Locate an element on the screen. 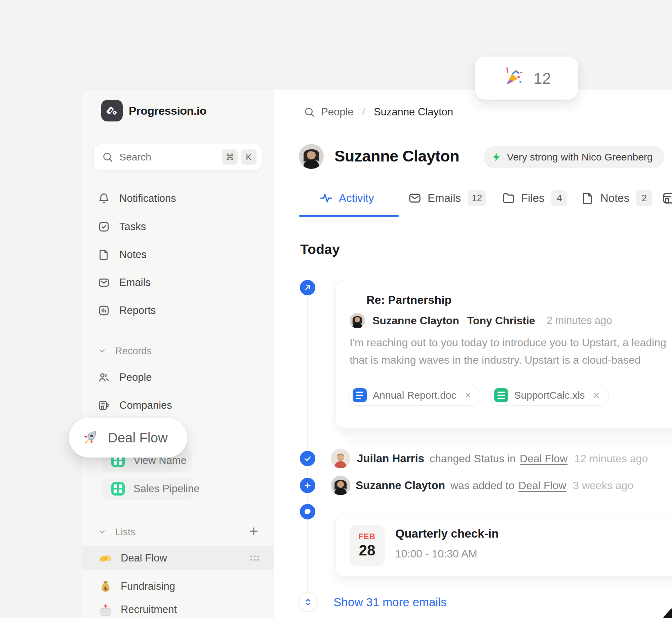 Image resolution: width=672 pixels, height=618 pixels. activity-actor: Suzanne Clayton is located at coordinates (400, 485).